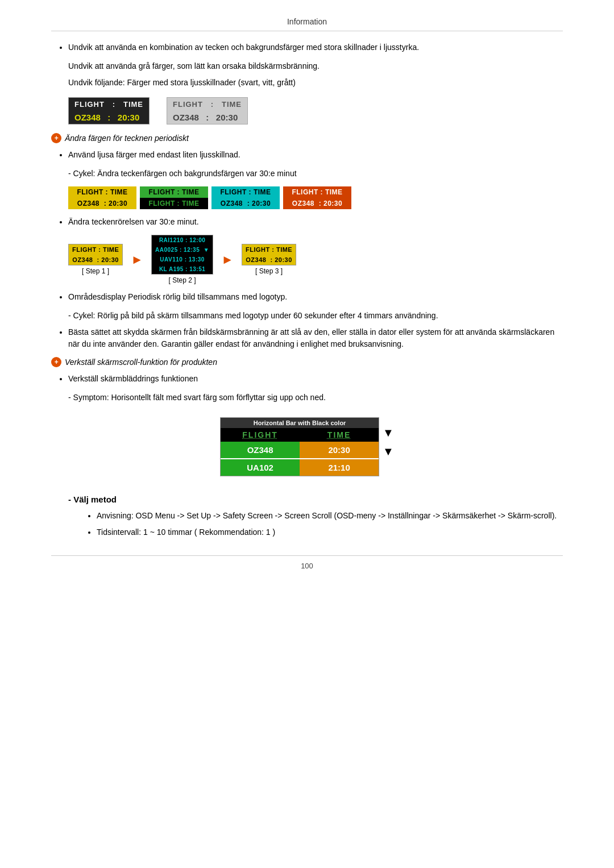  Describe the element at coordinates (307, 566) in the screenshot. I see `page-number: 100` at that location.